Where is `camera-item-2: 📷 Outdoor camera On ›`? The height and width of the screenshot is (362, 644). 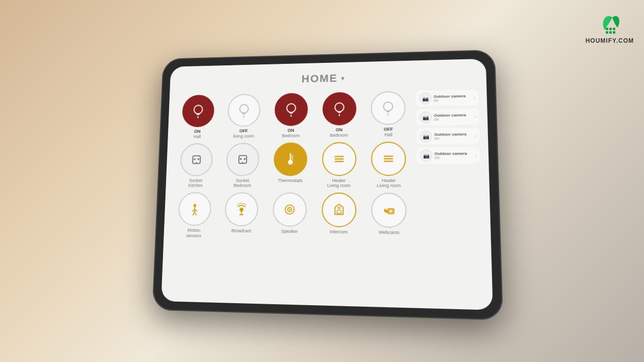 camera-item-2: 📷 Outdoor camera On › is located at coordinates (448, 117).